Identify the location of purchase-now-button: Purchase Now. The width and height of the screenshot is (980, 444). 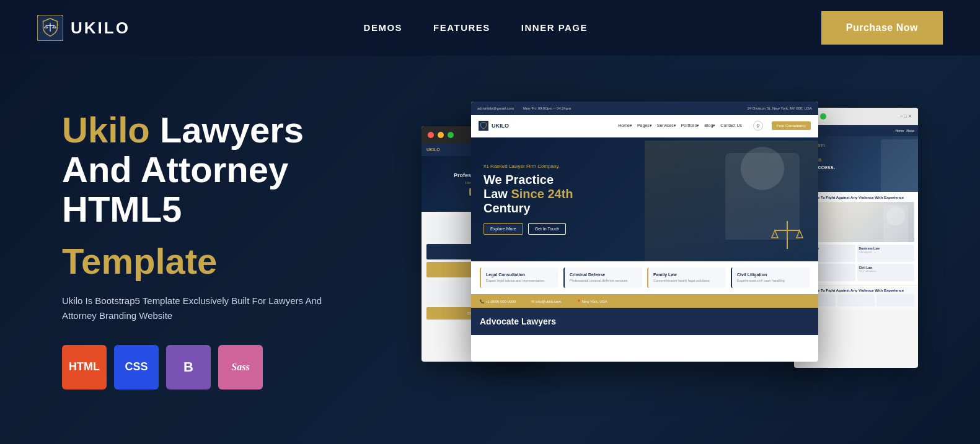
(882, 28).